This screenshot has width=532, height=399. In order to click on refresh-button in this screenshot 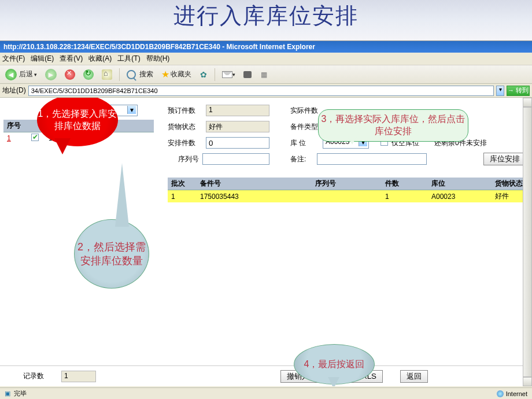, I will do `click(88, 75)`.